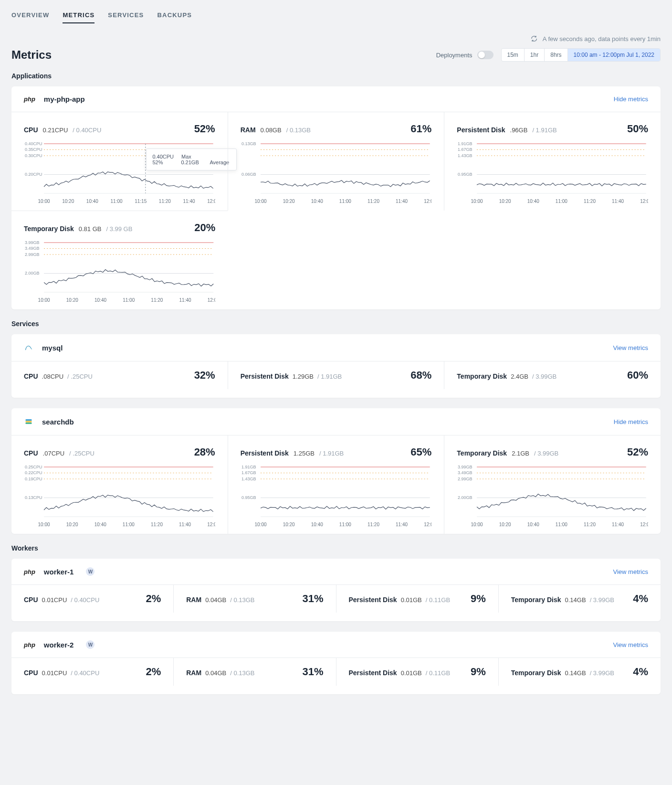 The width and height of the screenshot is (672, 785). I want to click on chart-title: Persistent Disk, so click(481, 130).